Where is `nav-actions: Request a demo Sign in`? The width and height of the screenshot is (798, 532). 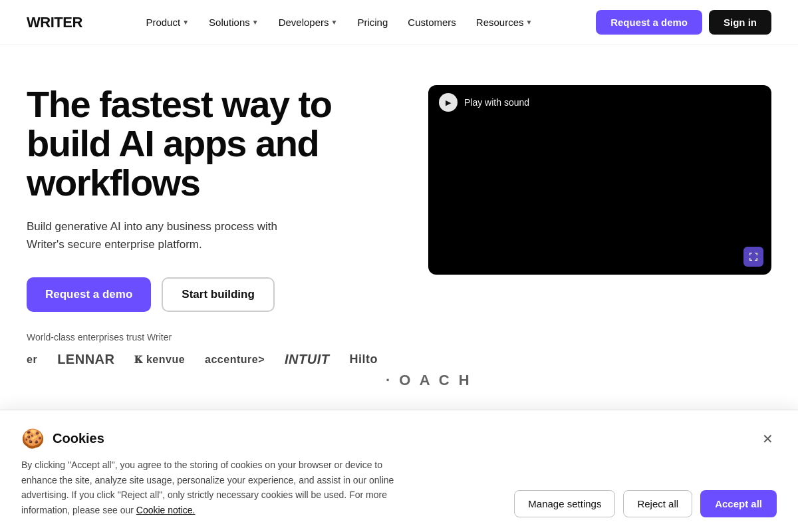 nav-actions: Request a demo Sign in is located at coordinates (684, 23).